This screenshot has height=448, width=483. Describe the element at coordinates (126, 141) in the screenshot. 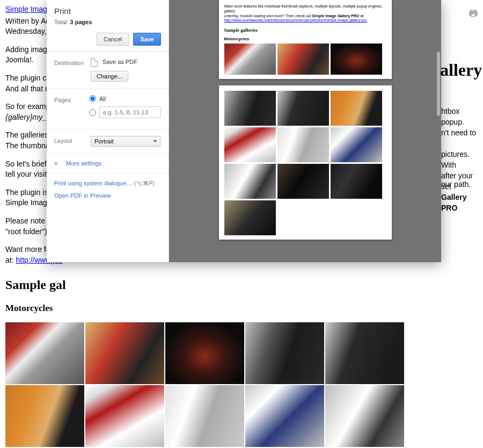

I see `layout-select: Portrait` at that location.